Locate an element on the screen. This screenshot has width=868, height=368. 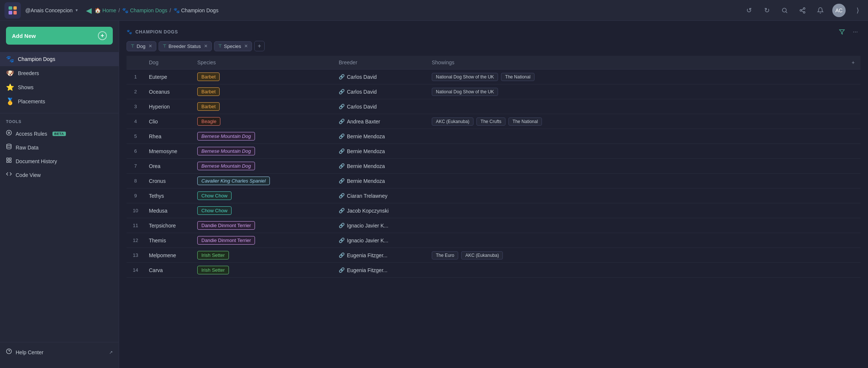
sidebar-item-shows: ⭐ Shows is located at coordinates (60, 87).